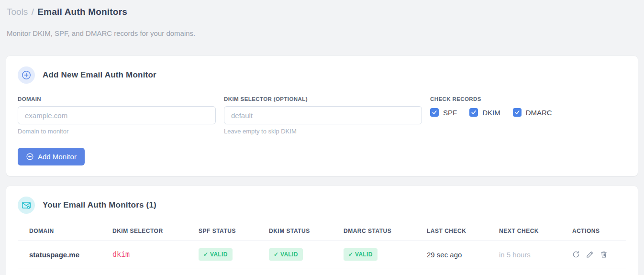  Describe the element at coordinates (322, 116) in the screenshot. I see `add-monitor-form: DOMAIN Domain to monitor DKIM SELECTOR (…` at that location.